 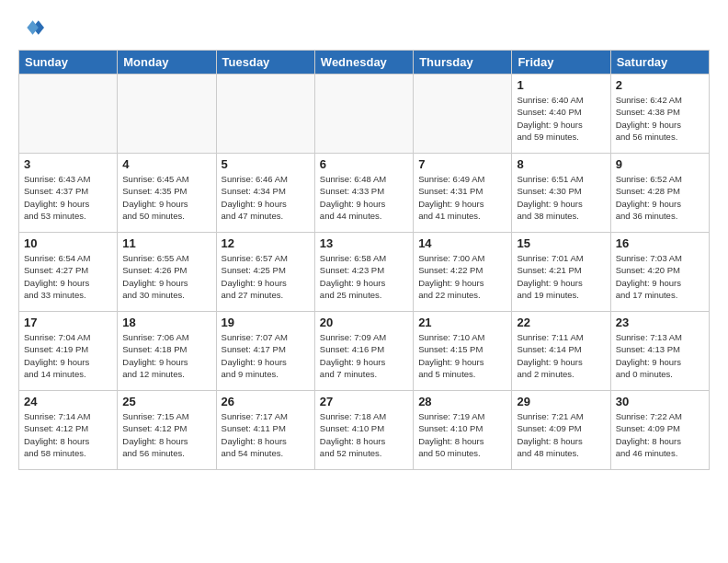 I want to click on calendar-cell: 21Sunrise: 7:10 AM Sunset: 4:15 PM Dayli…, so click(x=463, y=351).